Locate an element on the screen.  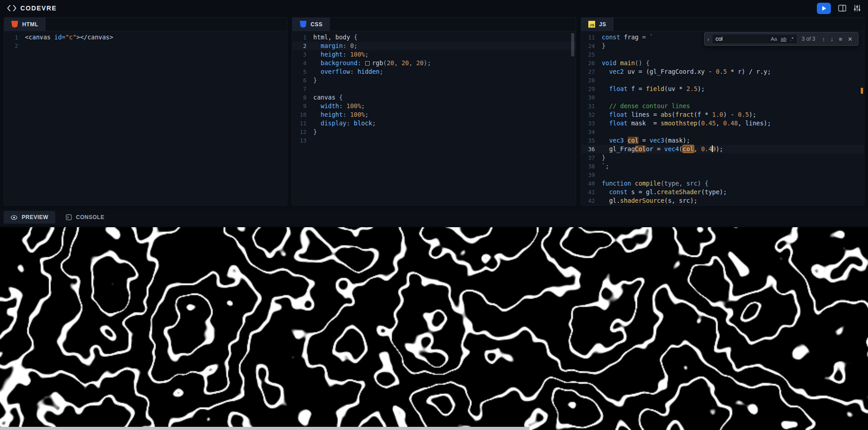
line-number: 7 is located at coordinates (303, 89).